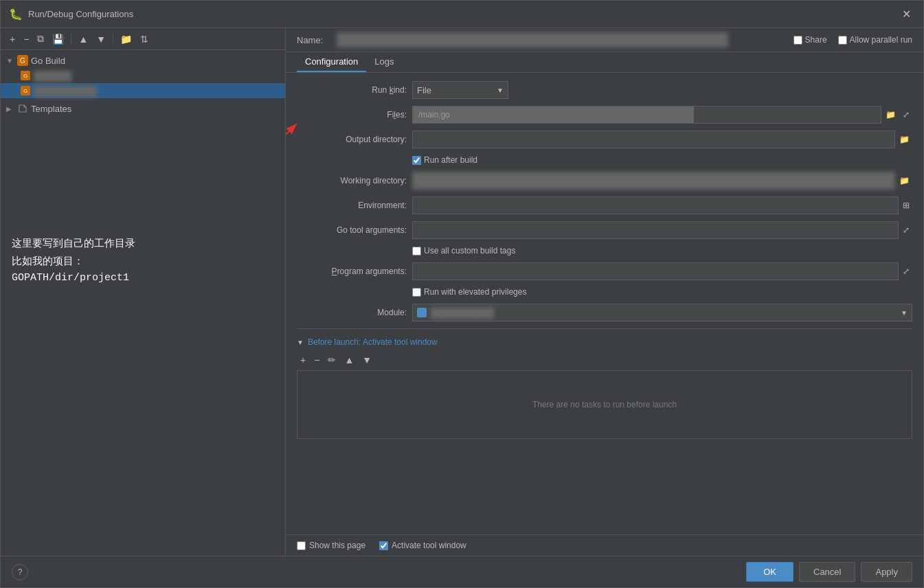 This screenshot has height=588, width=924. Describe the element at coordinates (372, 342) in the screenshot. I see `before-launch-title: Before launch: Activate tool window` at that location.